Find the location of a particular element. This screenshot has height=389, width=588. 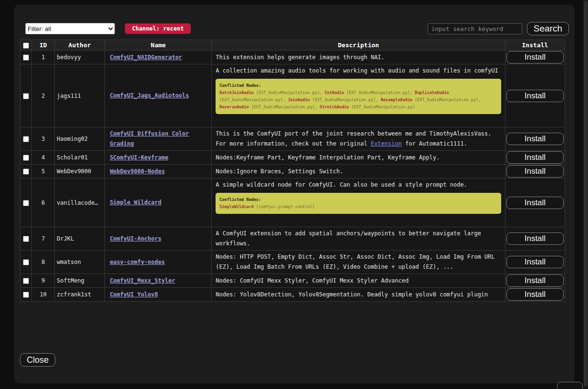

row-name-cell: Simple Wildcard is located at coordinates (158, 203).